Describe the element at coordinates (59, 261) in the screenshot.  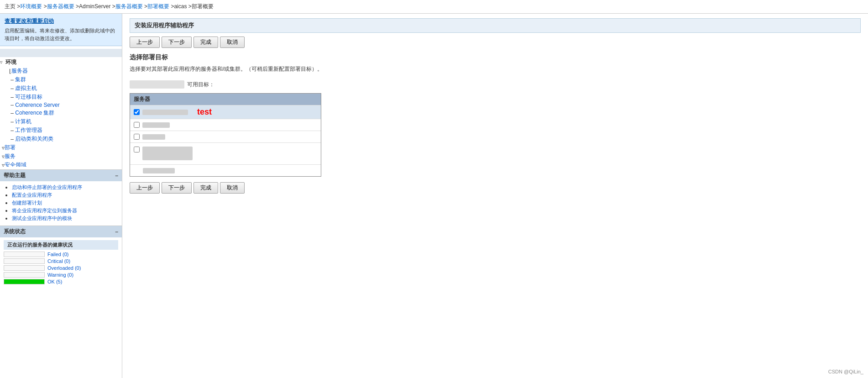
I see `status-link-critical: Critical (0)` at that location.